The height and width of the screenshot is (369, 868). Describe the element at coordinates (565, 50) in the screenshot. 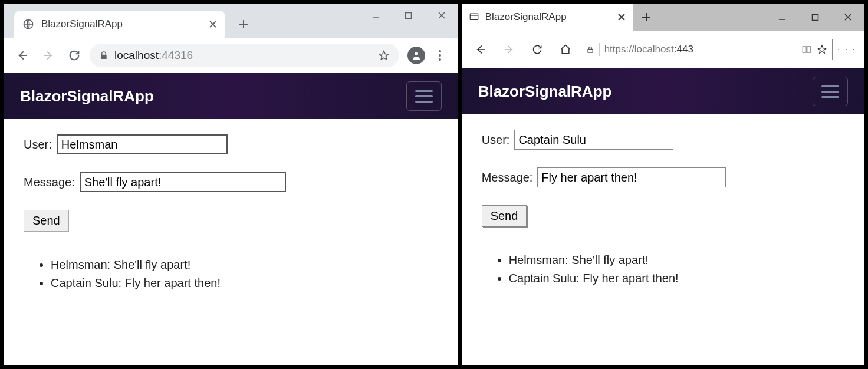

I see `home-button` at that location.